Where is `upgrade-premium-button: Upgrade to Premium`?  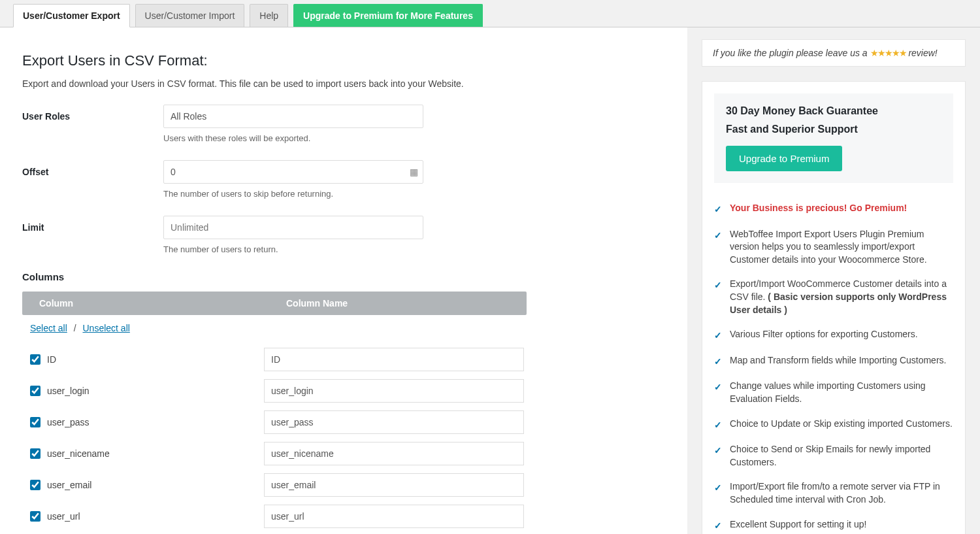 upgrade-premium-button: Upgrade to Premium is located at coordinates (784, 158).